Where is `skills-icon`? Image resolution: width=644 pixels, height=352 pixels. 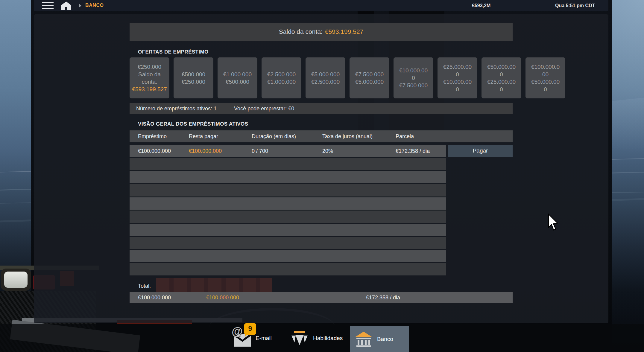
skills-icon is located at coordinates (300, 339).